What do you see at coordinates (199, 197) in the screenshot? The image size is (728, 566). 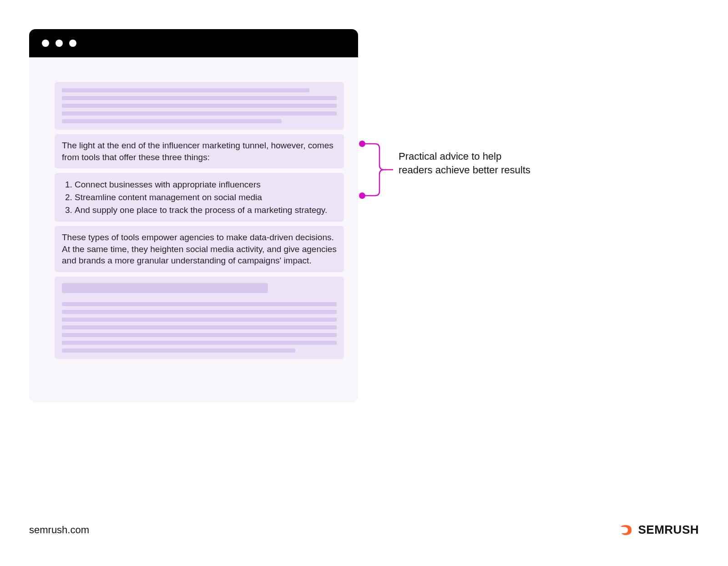 I see `advice-list-block: Connect businesses with appropriate infl…` at bounding box center [199, 197].